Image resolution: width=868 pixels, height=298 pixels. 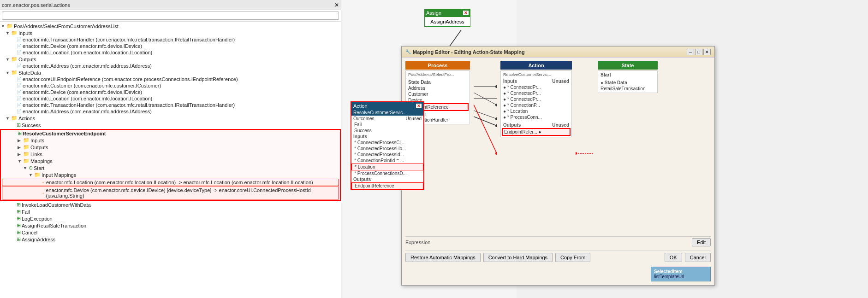 What do you see at coordinates (171, 154) in the screenshot?
I see `sub-links: ▶ 📁 Links` at bounding box center [171, 154].